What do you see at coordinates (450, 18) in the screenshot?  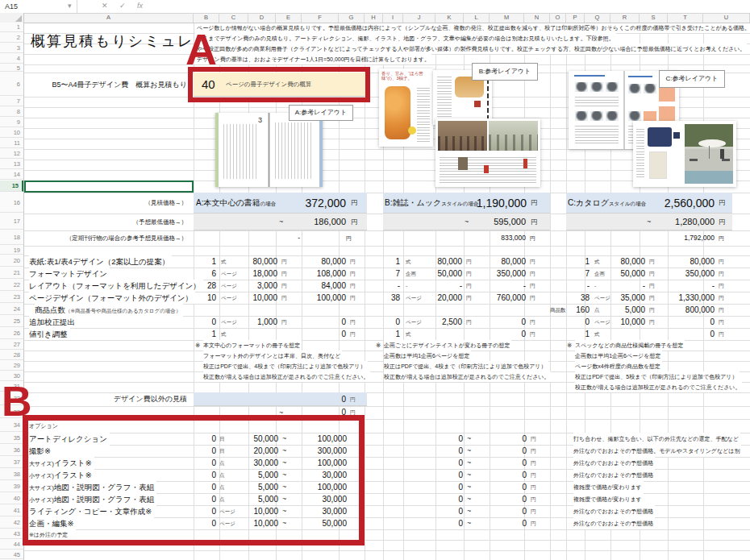 I see `column-header-K: K` at bounding box center [450, 18].